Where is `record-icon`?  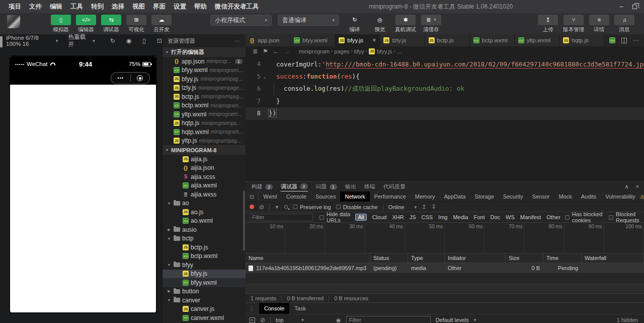
record-icon is located at coordinates (252, 207).